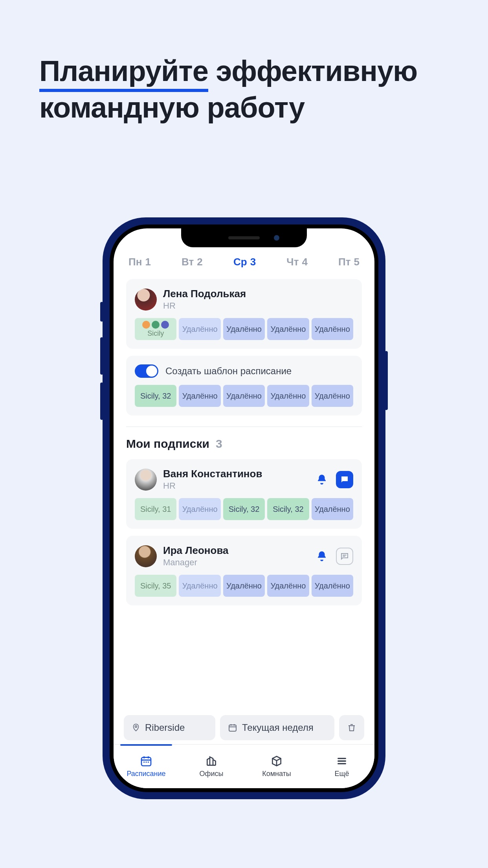  What do you see at coordinates (147, 371) in the screenshot?
I see `template-toggle` at bounding box center [147, 371].